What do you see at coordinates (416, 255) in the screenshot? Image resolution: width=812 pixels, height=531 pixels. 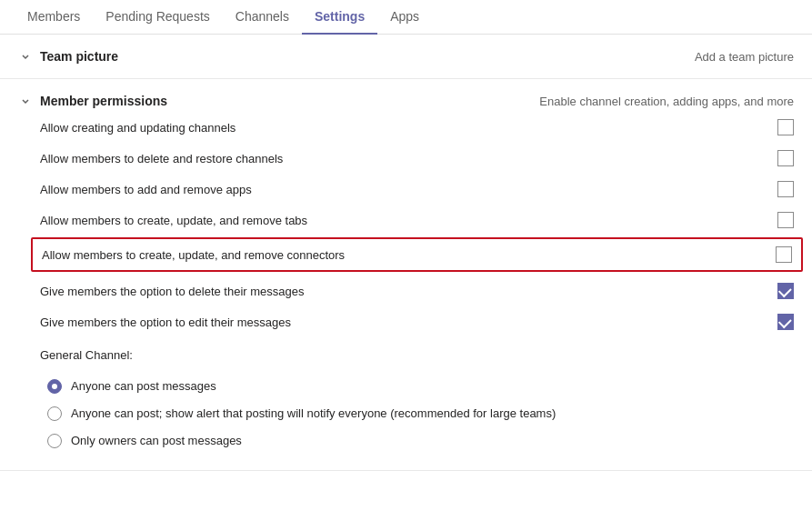 I see `permission-row-connectors-highlighted: Allow members to create, update, and rem…` at bounding box center [416, 255].